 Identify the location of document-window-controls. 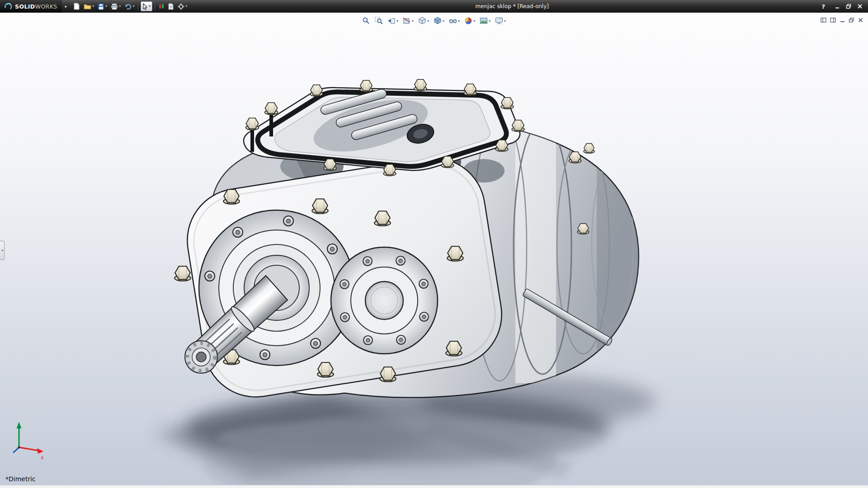
(842, 21).